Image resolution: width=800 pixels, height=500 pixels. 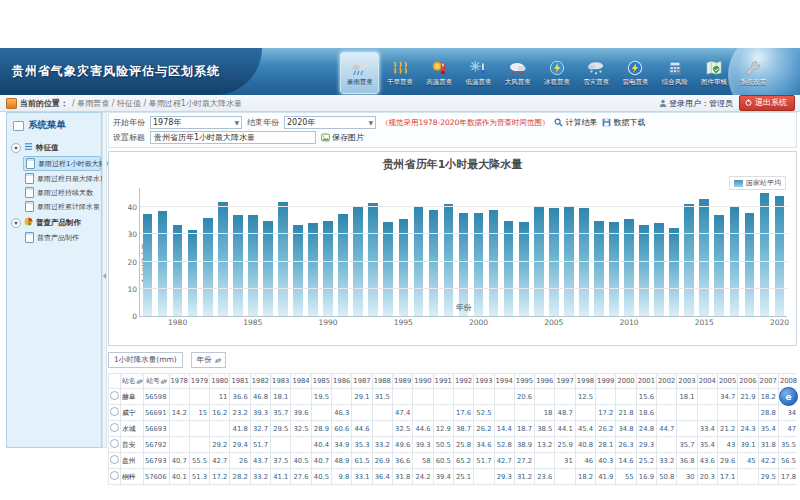 What do you see at coordinates (220, 382) in the screenshot?
I see `year-header-1980: 1980` at bounding box center [220, 382].